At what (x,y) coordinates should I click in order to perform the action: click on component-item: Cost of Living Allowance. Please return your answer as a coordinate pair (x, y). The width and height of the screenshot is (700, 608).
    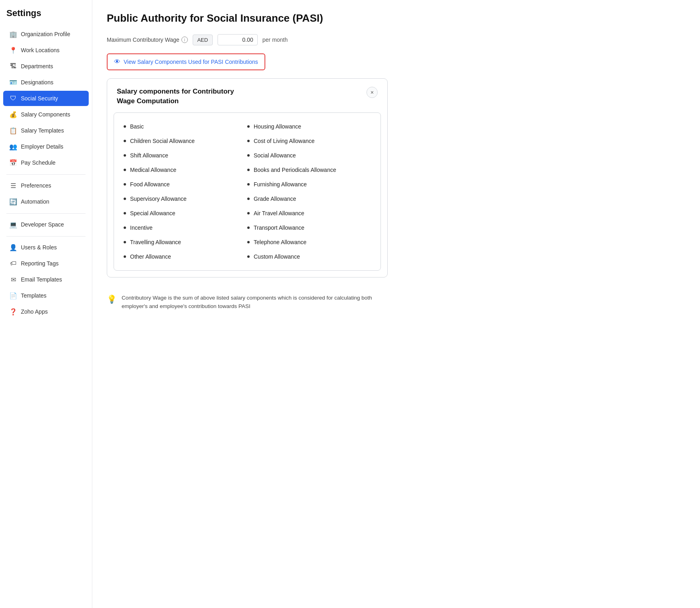
    Looking at the image, I should click on (309, 141).